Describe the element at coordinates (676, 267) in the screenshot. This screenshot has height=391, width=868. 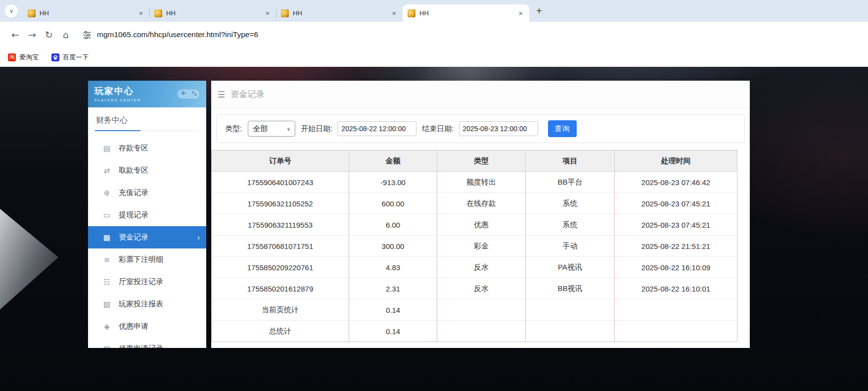
I see `time-cell: 2025-08-22 16:10:09` at that location.